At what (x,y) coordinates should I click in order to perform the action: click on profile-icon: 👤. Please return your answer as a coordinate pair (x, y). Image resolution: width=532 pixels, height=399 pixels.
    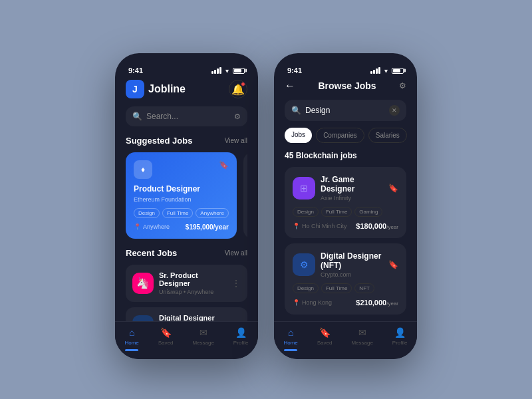
    Looking at the image, I should click on (241, 332).